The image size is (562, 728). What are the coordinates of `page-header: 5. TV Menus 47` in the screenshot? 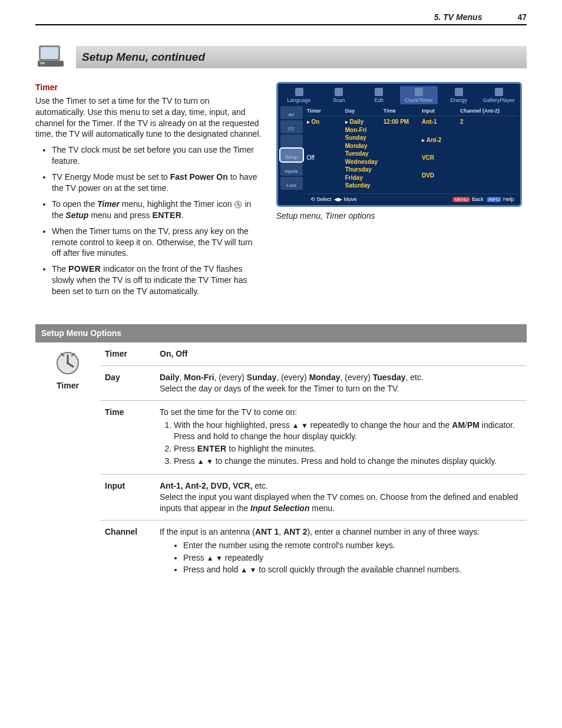 It's located at (281, 19).